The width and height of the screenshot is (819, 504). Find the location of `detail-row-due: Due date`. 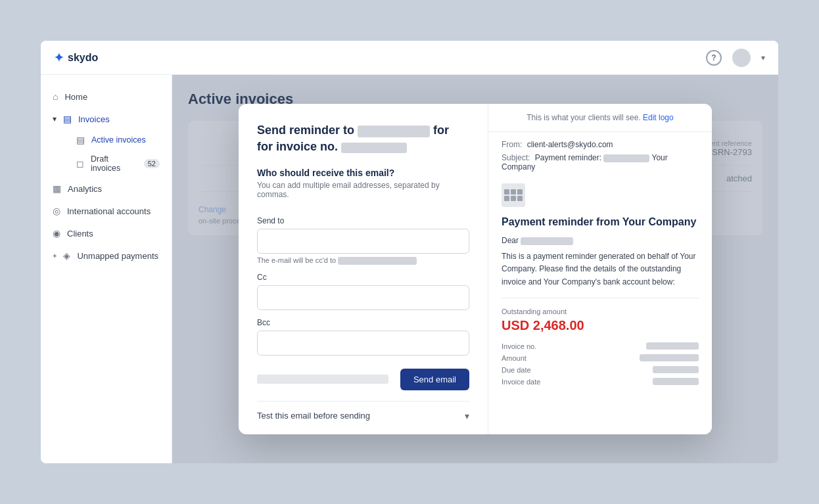

detail-row-due: Due date is located at coordinates (600, 370).